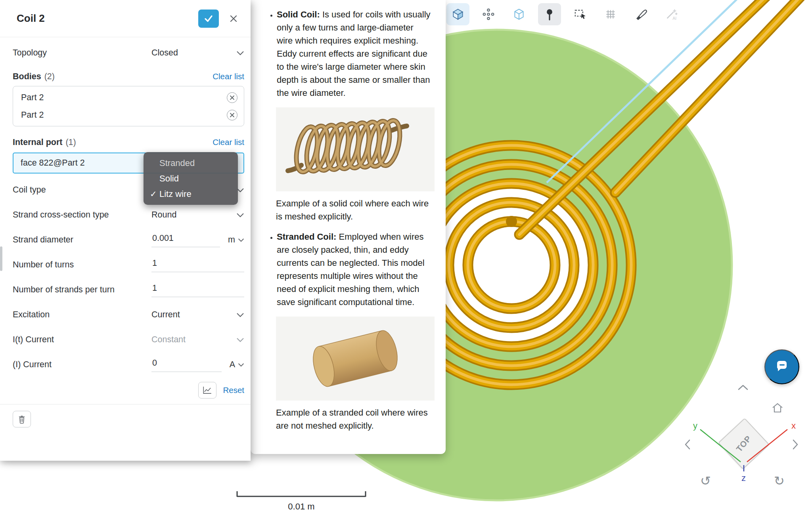 The height and width of the screenshot is (515, 812). I want to click on stranded-coil-description: Stranded Coil: Employed when wires are c…, so click(354, 269).